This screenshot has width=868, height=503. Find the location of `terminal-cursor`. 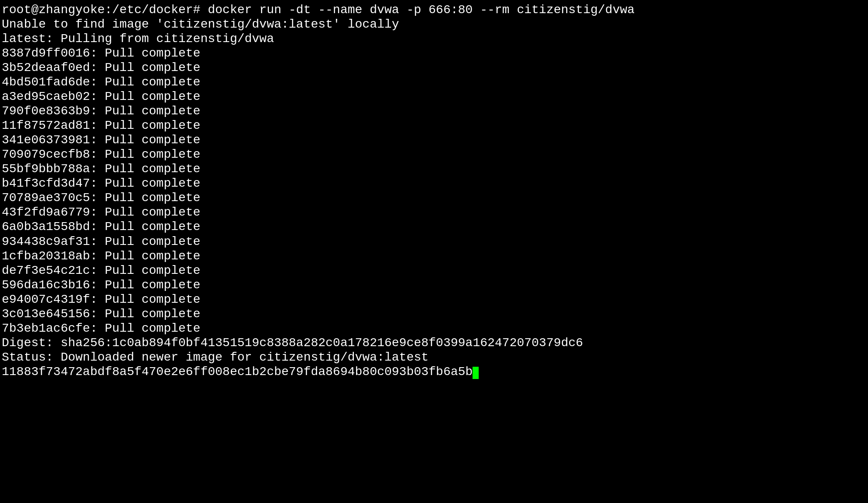

terminal-cursor is located at coordinates (476, 373).